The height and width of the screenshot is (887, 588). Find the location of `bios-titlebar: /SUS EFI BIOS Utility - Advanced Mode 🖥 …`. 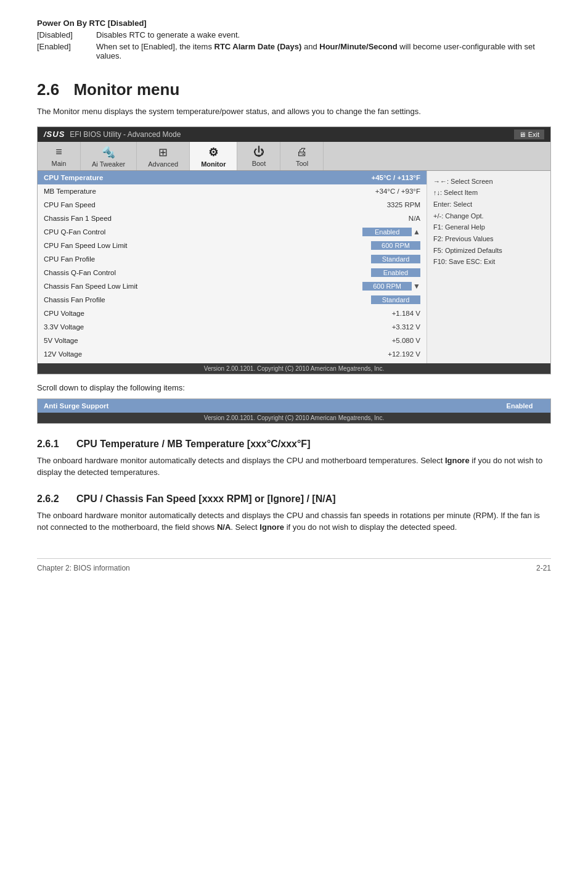

bios-titlebar: /SUS EFI BIOS Utility - Advanced Mode 🖥 … is located at coordinates (294, 134).